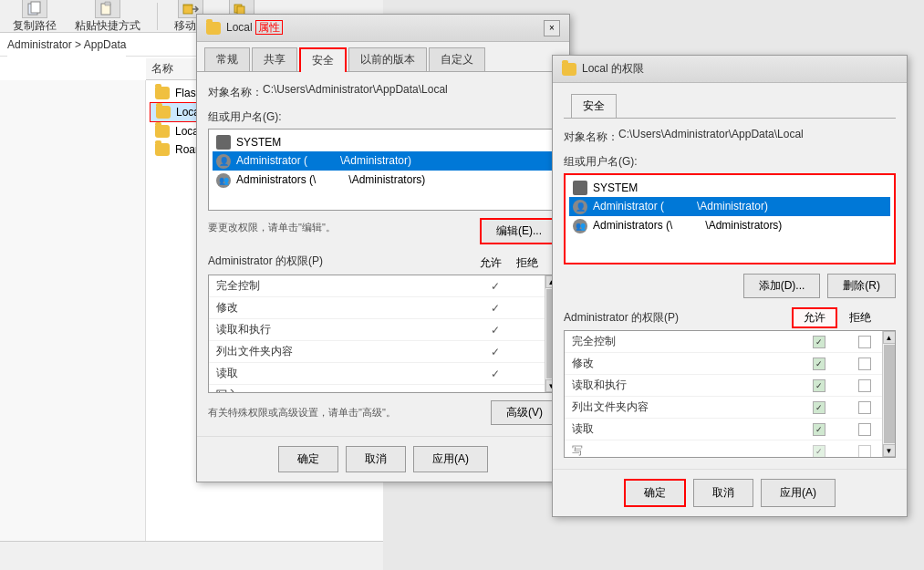  I want to click on scroll-down: ▼, so click(889, 451).